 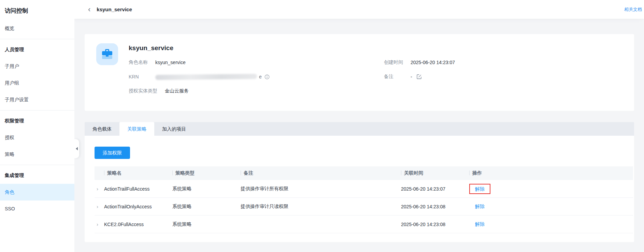 I want to click on field-role-name: 角色名称 ksyun_service, so click(x=157, y=62).